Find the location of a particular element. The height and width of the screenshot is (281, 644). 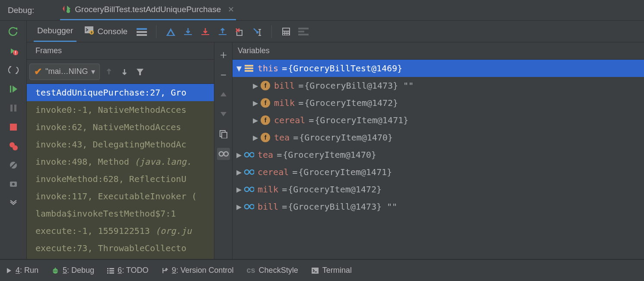

play-icon is located at coordinates (9, 271).